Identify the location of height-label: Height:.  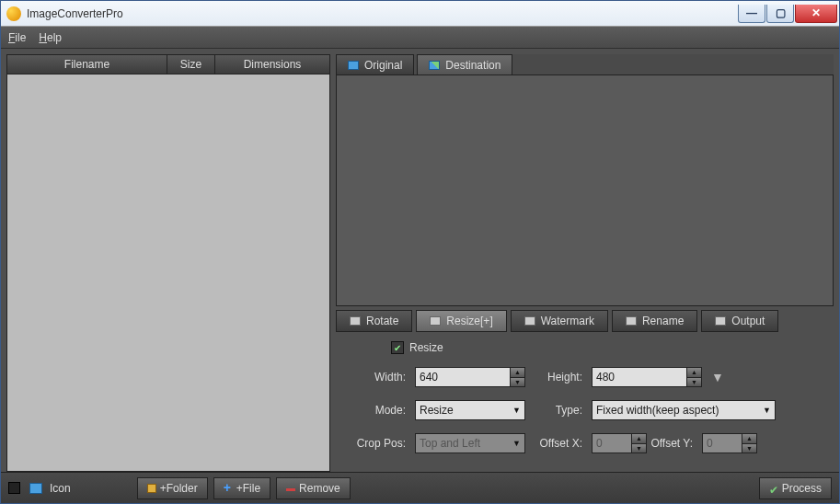
(558, 377).